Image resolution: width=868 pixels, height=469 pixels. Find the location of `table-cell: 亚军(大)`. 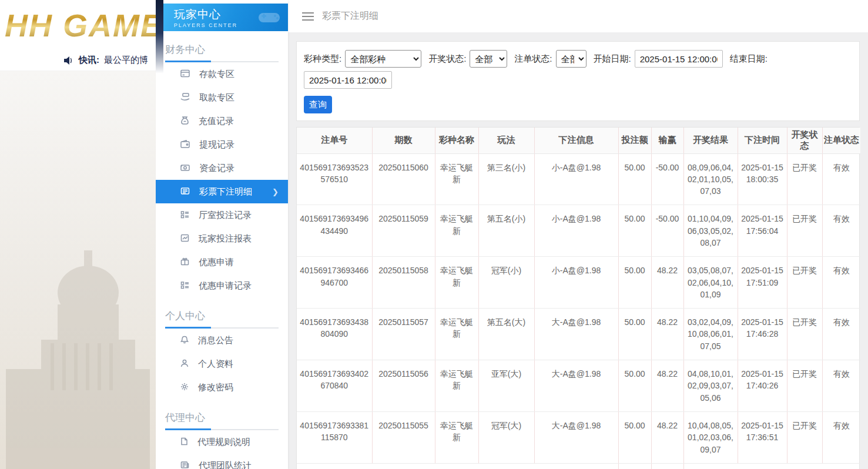

table-cell: 亚军(大) is located at coordinates (507, 386).